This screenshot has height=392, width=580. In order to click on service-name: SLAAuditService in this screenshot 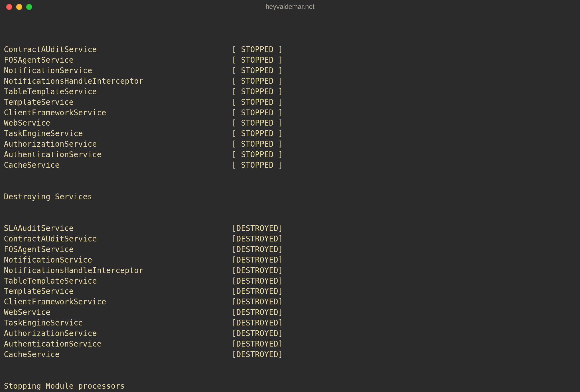, I will do `click(118, 228)`.